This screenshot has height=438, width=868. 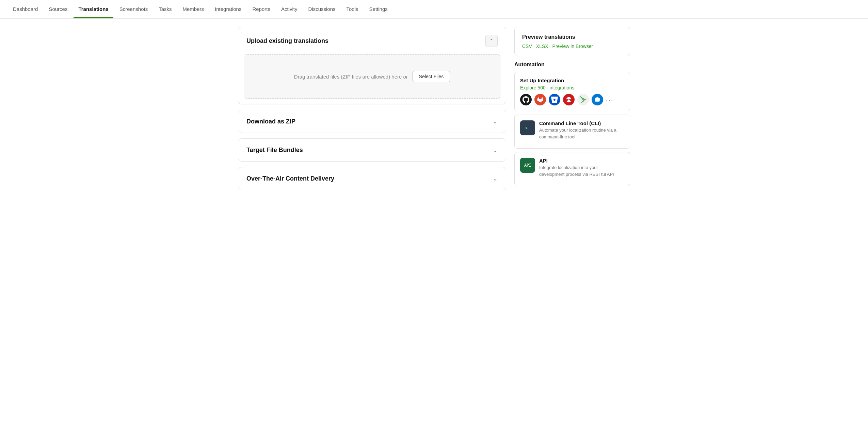 I want to click on upload-dropzone: Drag translated files (ZIP files are all…, so click(x=372, y=77).